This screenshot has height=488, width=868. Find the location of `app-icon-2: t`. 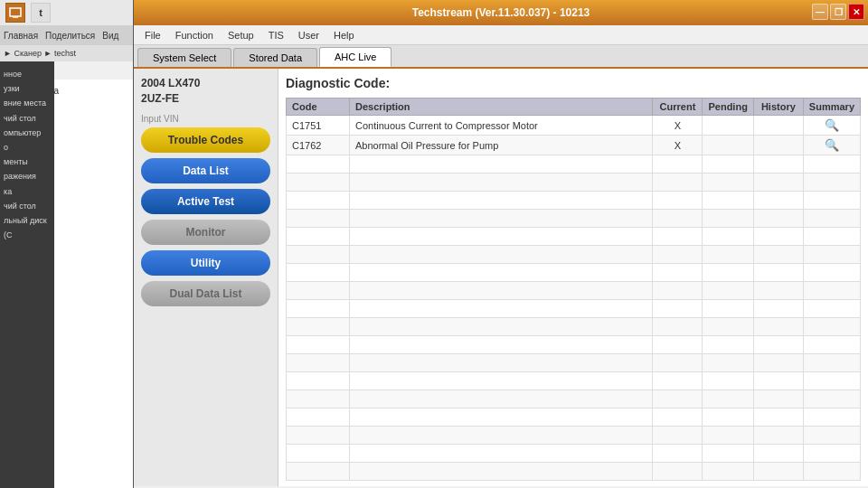

app-icon-2: t is located at coordinates (41, 13).